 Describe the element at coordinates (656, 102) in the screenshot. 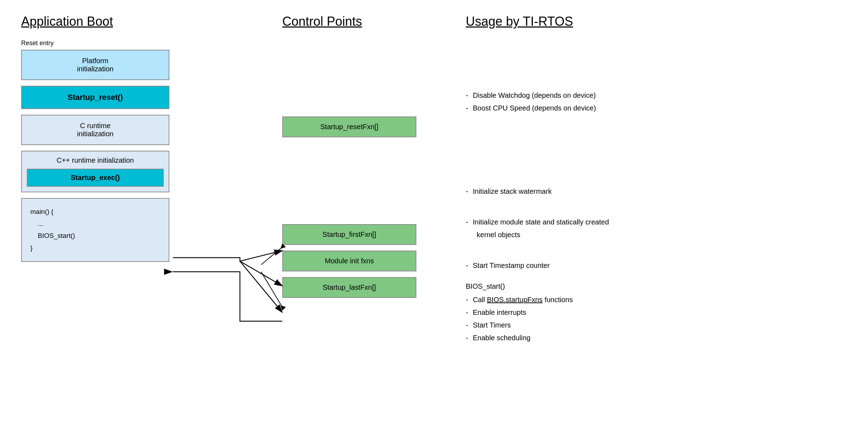

I see `usage-group-1: Disable Watchdog (depends on device) Boo…` at that location.